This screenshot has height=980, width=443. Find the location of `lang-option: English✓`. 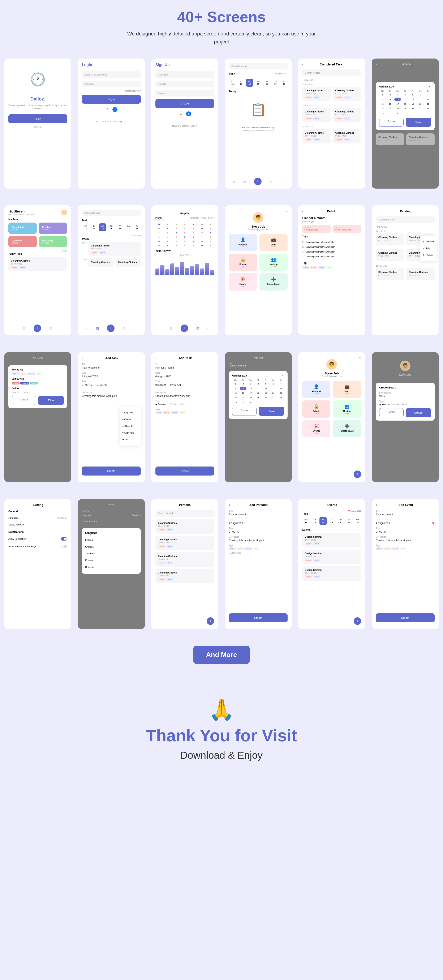

lang-option: English✓ is located at coordinates (111, 540).